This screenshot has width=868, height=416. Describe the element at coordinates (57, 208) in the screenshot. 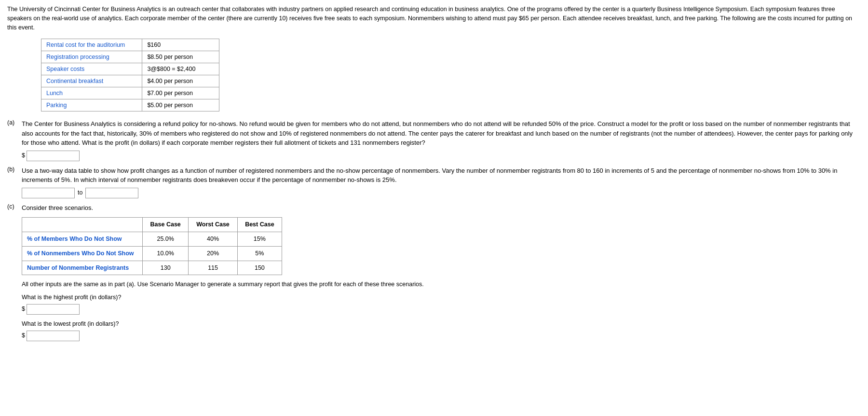

I see `part-c-text: Consider three scenarios.` at that location.